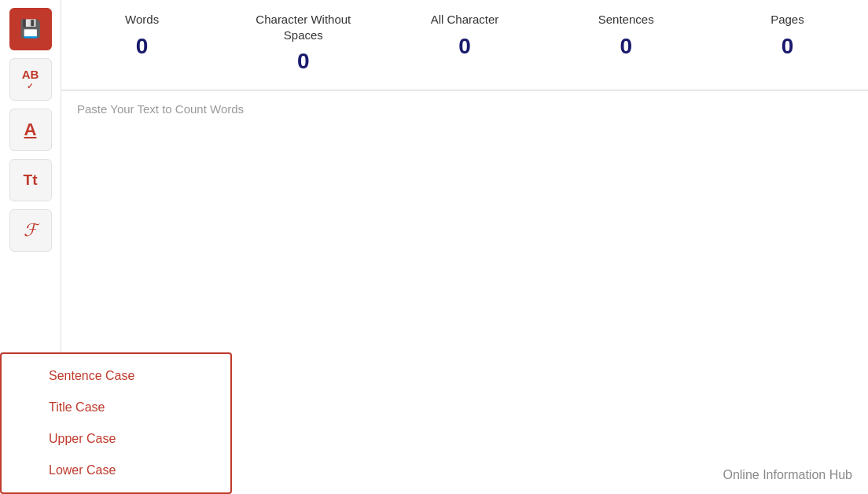 The height and width of the screenshot is (494, 868). I want to click on stat-all-char: All Character 0, so click(464, 42).